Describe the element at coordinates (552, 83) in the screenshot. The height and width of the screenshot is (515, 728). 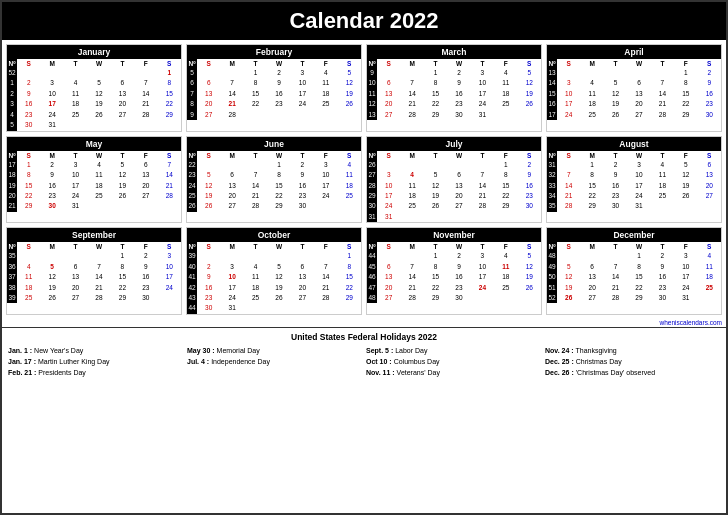
I see `week-num: 14` at that location.